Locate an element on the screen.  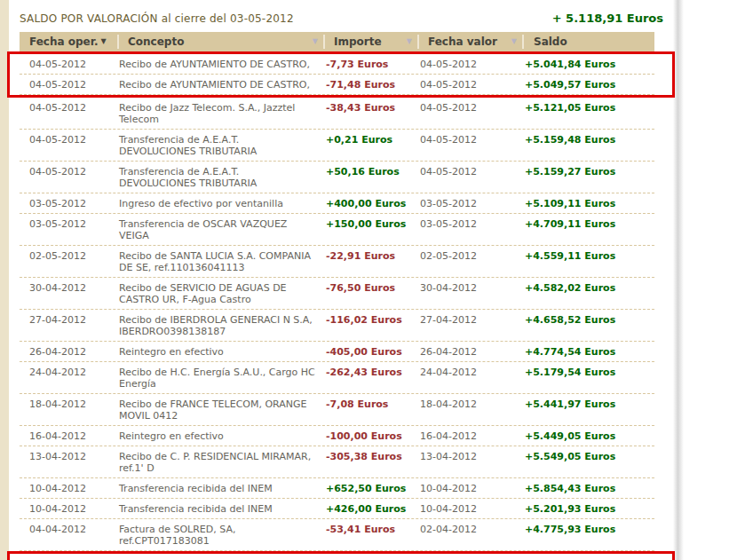
table-row: 13-04-2012Recibo de C. P. RESIDENCIAL MI… is located at coordinates (337, 462).